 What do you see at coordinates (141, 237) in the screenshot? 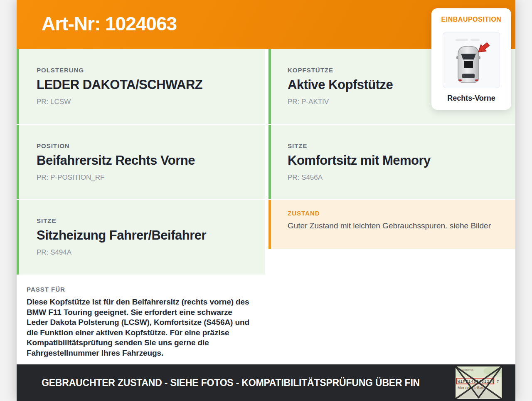
I see `card-sitzheizung: SITZE Sitzheizung Fahrer/Beifahrer PR` at bounding box center [141, 237].